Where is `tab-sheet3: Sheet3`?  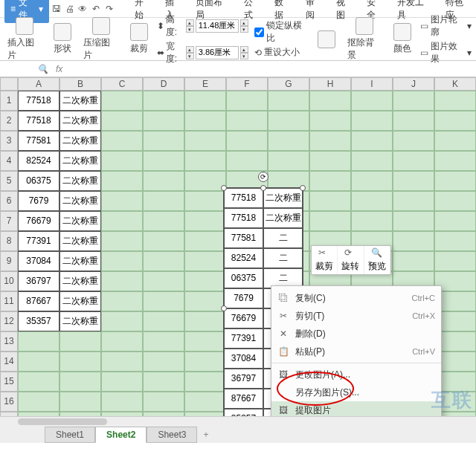 tab-sheet3: Sheet3 is located at coordinates (172, 435).